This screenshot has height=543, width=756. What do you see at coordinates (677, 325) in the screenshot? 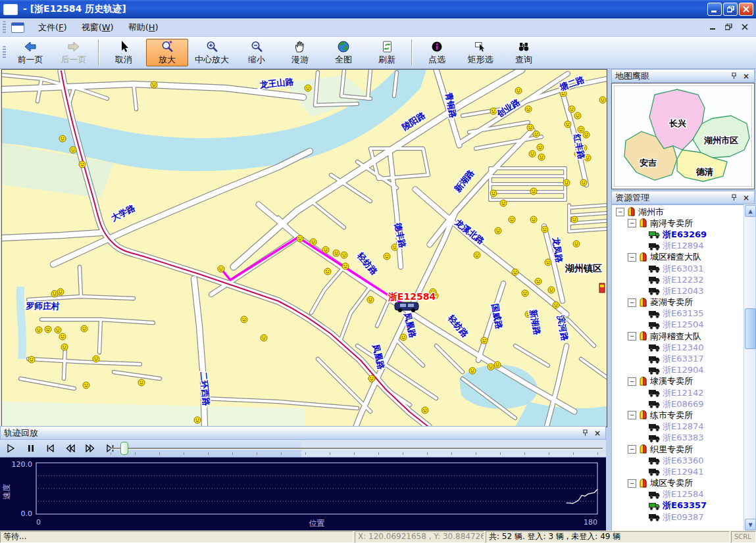
I see `tree-item-vehicle: 浙E12504` at bounding box center [677, 325].